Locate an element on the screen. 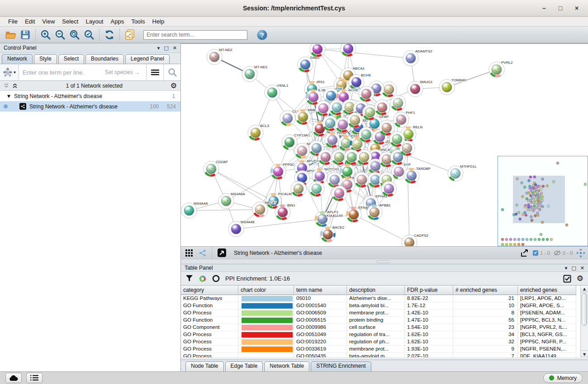 The height and width of the screenshot is (384, 588). scrollbar-thumb is located at coordinates (584, 309).